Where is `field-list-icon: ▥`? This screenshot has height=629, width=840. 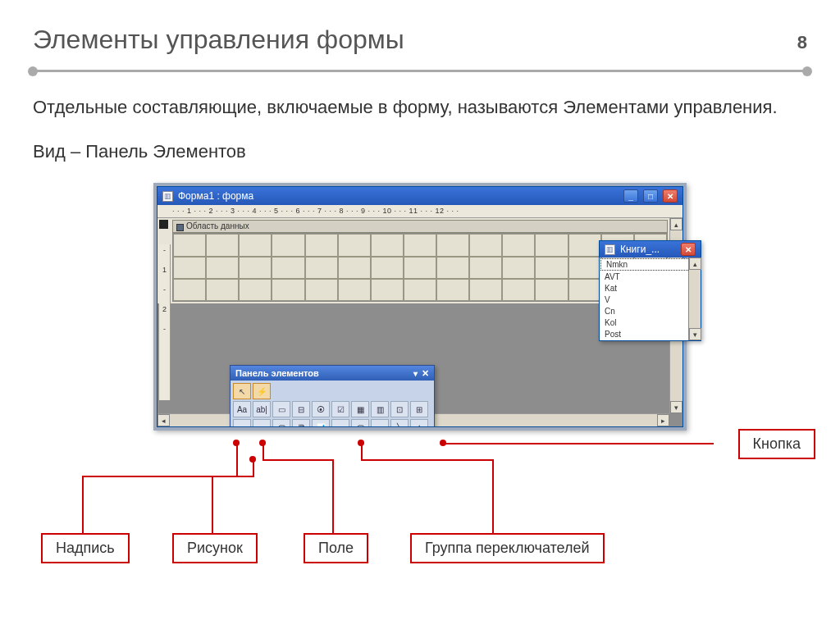
field-list-icon: ▥ is located at coordinates (610, 249).